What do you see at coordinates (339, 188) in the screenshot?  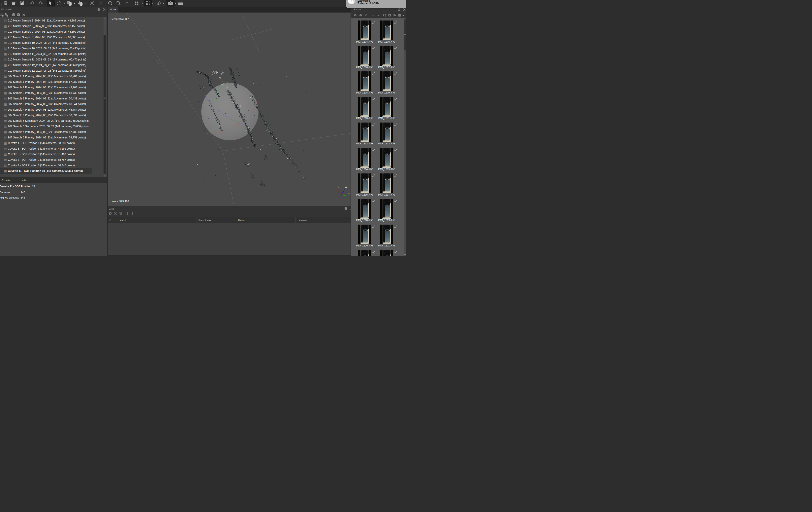 I see `svg-text: X` at bounding box center [339, 188].